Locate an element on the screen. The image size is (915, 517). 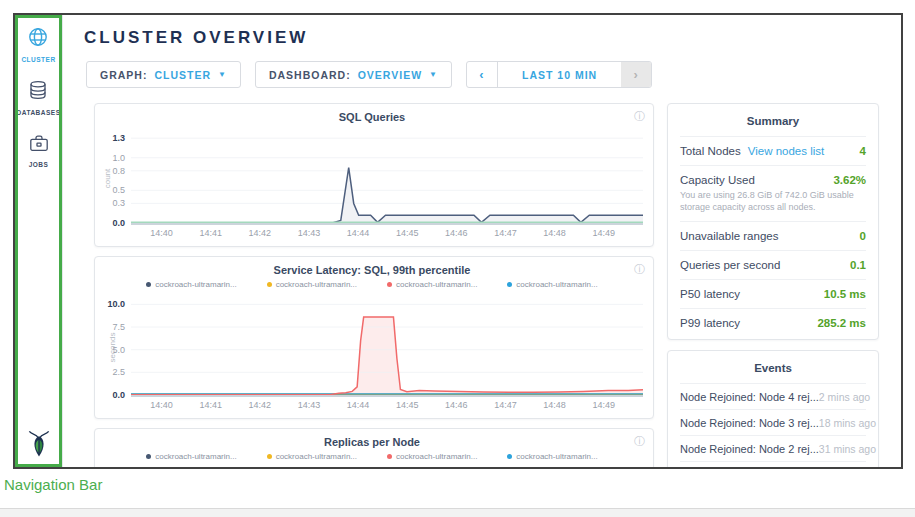
time-range-label: LAST 10 MIN is located at coordinates (560, 74).